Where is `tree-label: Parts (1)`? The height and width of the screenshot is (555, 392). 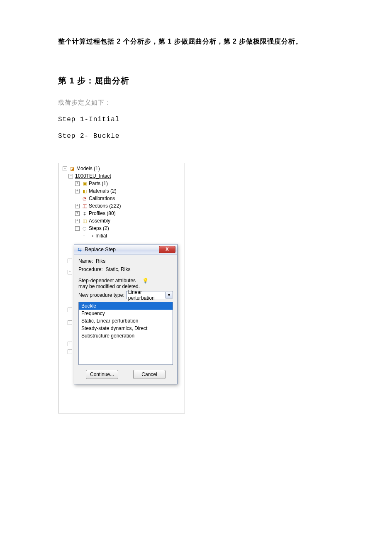
tree-label: Parts (1) is located at coordinates (98, 183).